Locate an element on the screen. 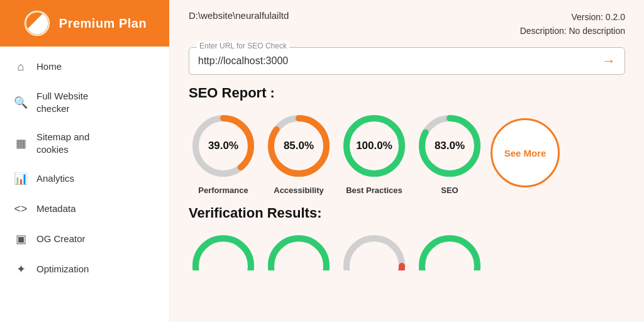  gauge-accessibility: 85.0%Accessibility is located at coordinates (299, 153).